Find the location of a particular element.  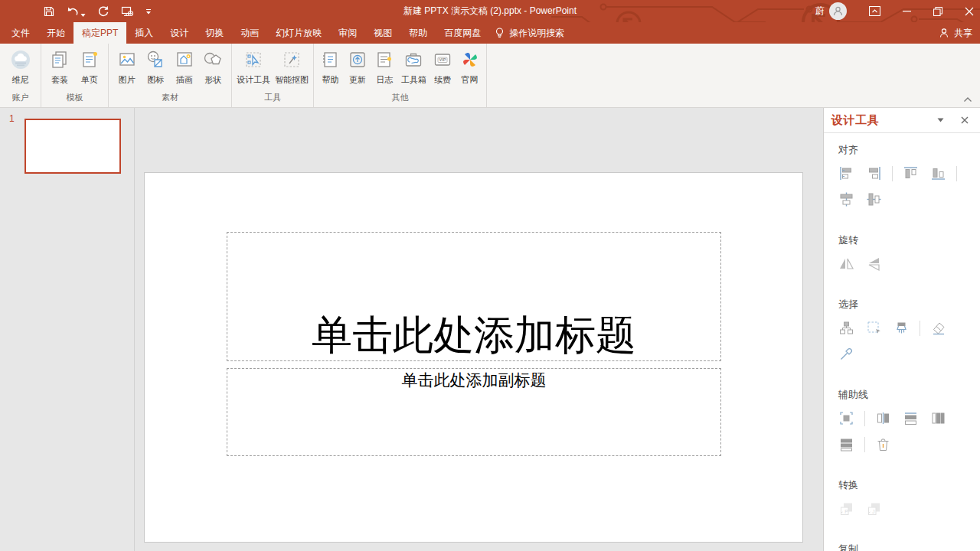

flip-horizontal-icon is located at coordinates (847, 263).